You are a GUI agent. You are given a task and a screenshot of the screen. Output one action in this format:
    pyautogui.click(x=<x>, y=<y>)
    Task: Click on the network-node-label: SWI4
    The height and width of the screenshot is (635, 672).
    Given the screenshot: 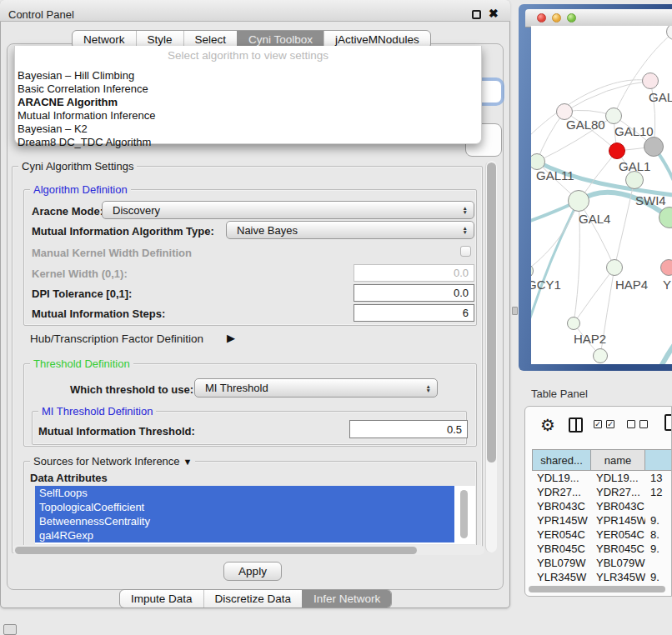 What is the action you would take?
    pyautogui.click(x=650, y=200)
    